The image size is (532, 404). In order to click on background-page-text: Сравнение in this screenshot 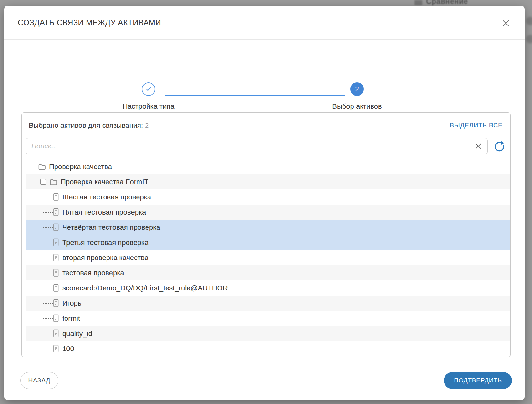, I will do `click(447, 3)`.